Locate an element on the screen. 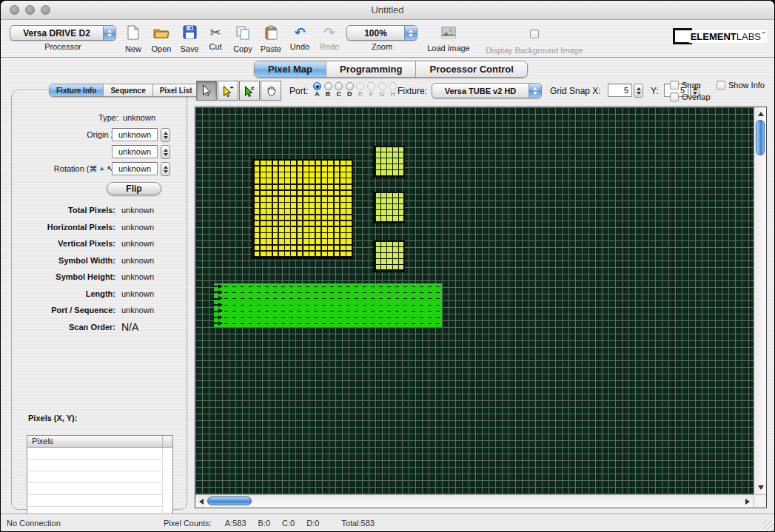  pixel-counts-total: Total:583 is located at coordinates (358, 523).